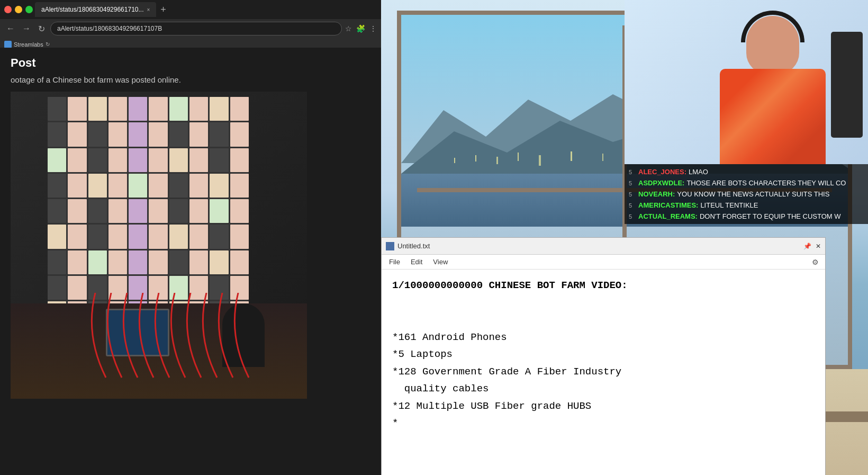  What do you see at coordinates (163, 10) in the screenshot?
I see `new-tab-button: +` at bounding box center [163, 10].